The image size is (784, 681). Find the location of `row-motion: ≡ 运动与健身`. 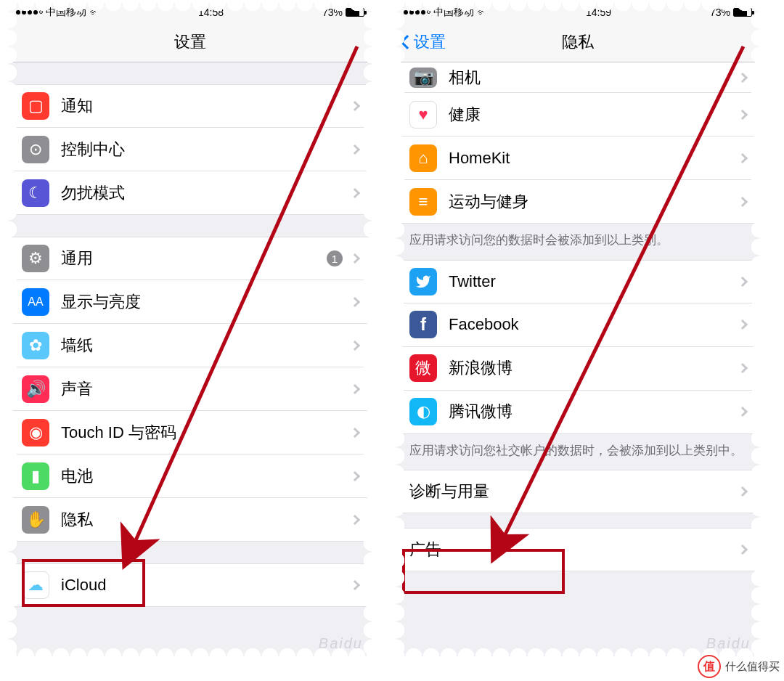

row-motion: ≡ 运动与健身 is located at coordinates (578, 202).